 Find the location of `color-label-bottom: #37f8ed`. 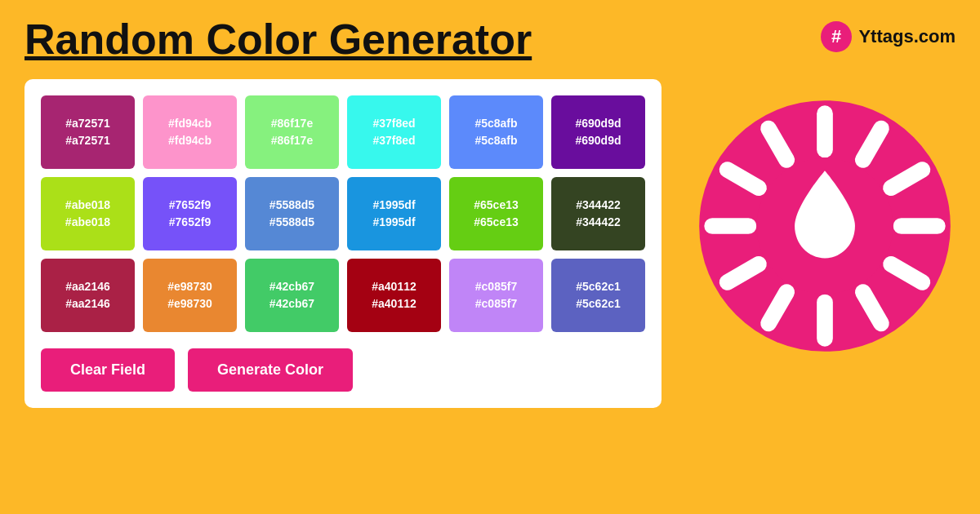

color-label-bottom: #37f8ed is located at coordinates (394, 140).